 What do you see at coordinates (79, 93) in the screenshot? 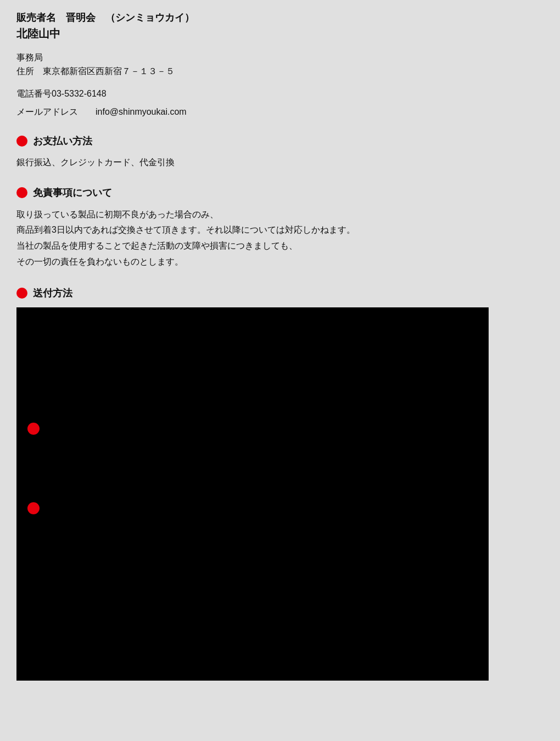
I see `phone-number: 03-5332-6148` at bounding box center [79, 93].